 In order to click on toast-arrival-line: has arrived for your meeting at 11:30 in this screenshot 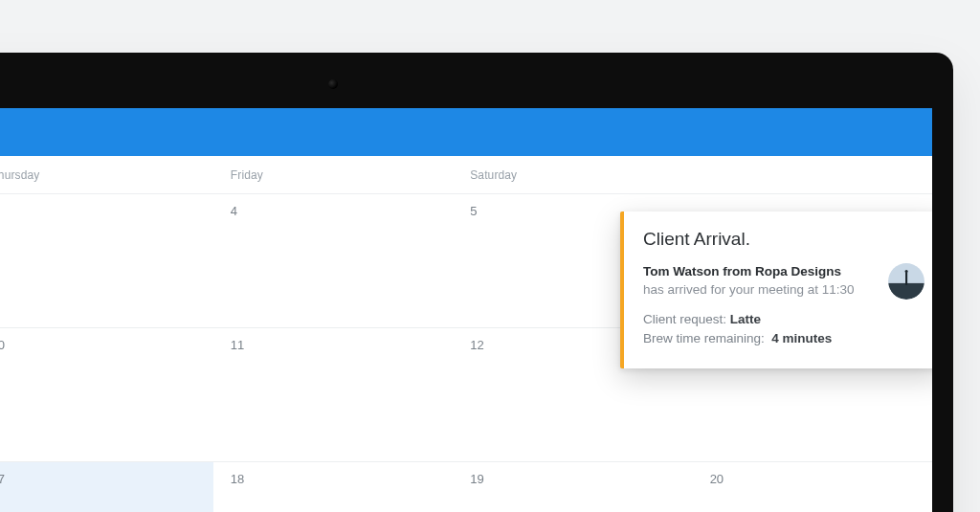, I will do `click(758, 289)`.